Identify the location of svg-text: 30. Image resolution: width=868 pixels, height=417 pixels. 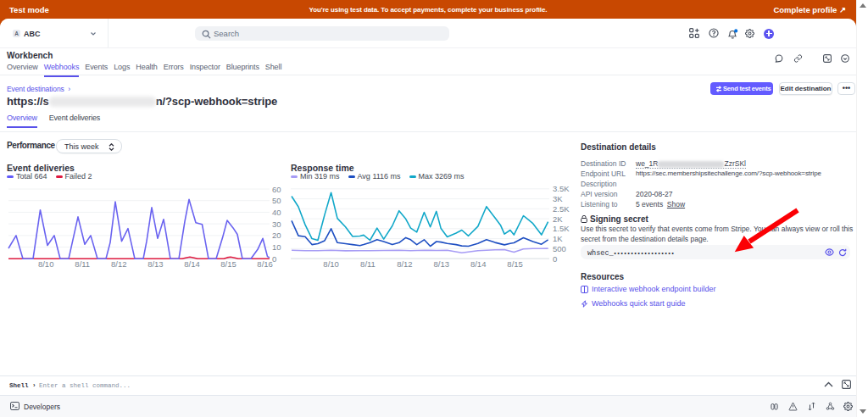
(276, 224).